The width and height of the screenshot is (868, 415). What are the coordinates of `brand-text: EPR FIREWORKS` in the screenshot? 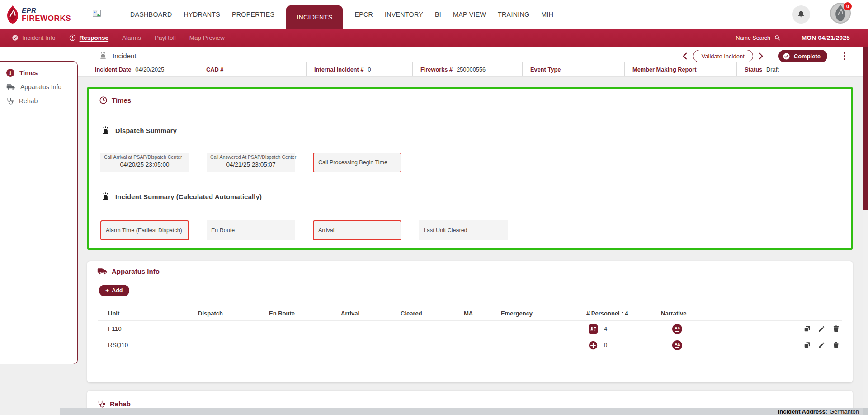 It's located at (46, 14).